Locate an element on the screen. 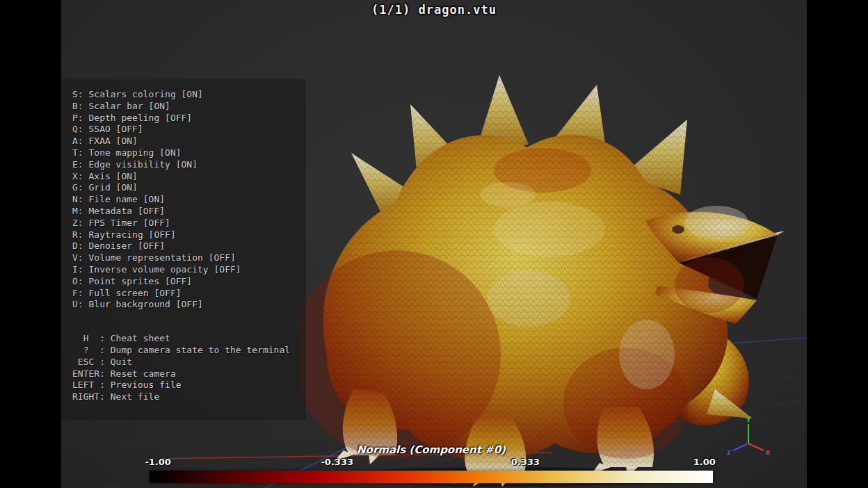 This screenshot has width=868, height=488. z-axis-label: z is located at coordinates (729, 452).